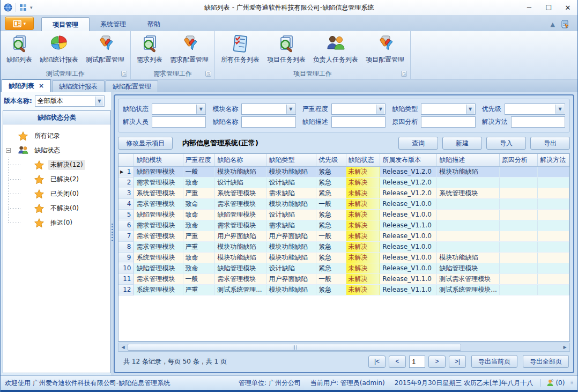  I want to click on scroll-left-icon: ◀, so click(123, 347).